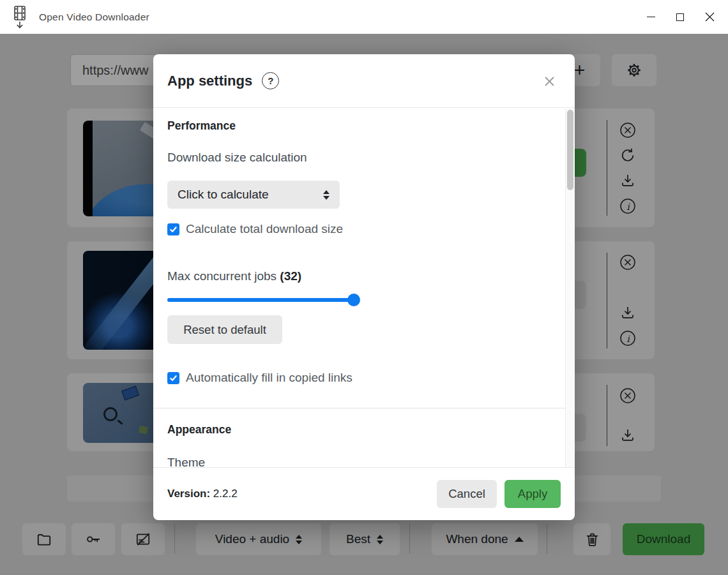 The height and width of the screenshot is (575, 728). Describe the element at coordinates (264, 229) in the screenshot. I see `total-size-checkbox-label: Calculate total download size` at that location.